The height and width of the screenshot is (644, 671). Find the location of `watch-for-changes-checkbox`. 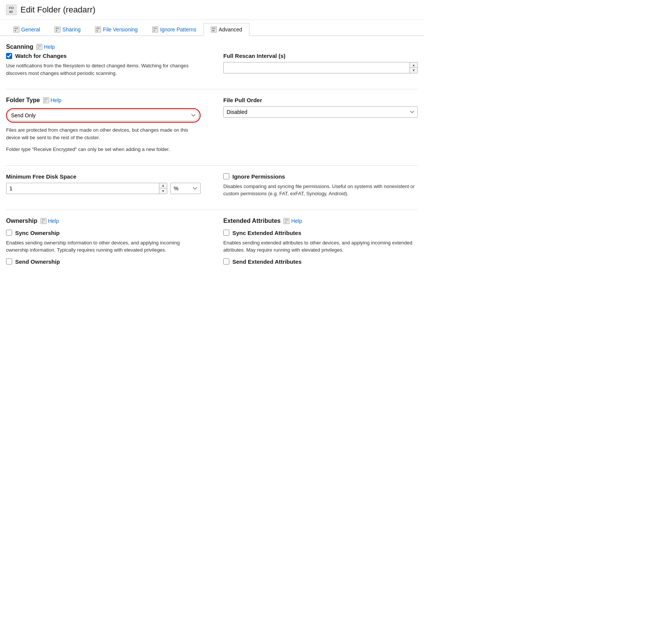

watch-for-changes-checkbox is located at coordinates (9, 56).